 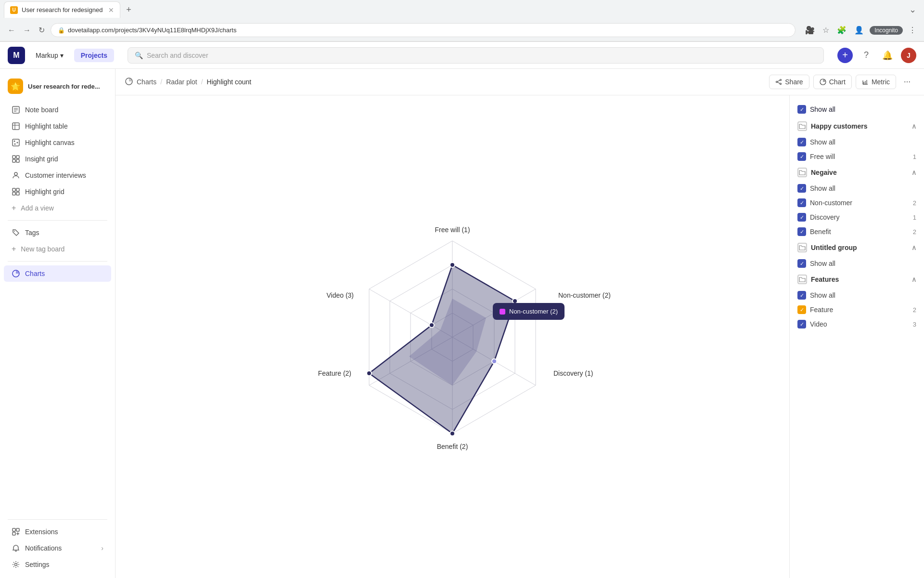 I want to click on negaive-ben-checkbox: ✓, so click(x=802, y=232).